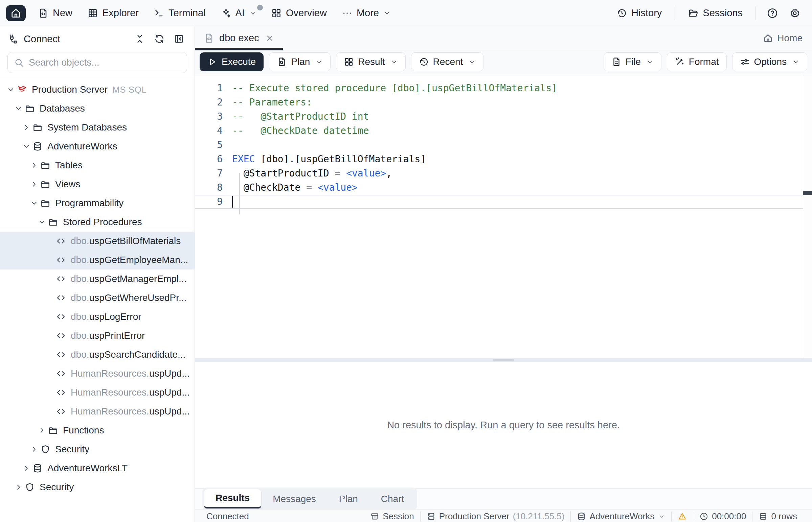  I want to click on topbar-item-overview: Overview, so click(299, 13).